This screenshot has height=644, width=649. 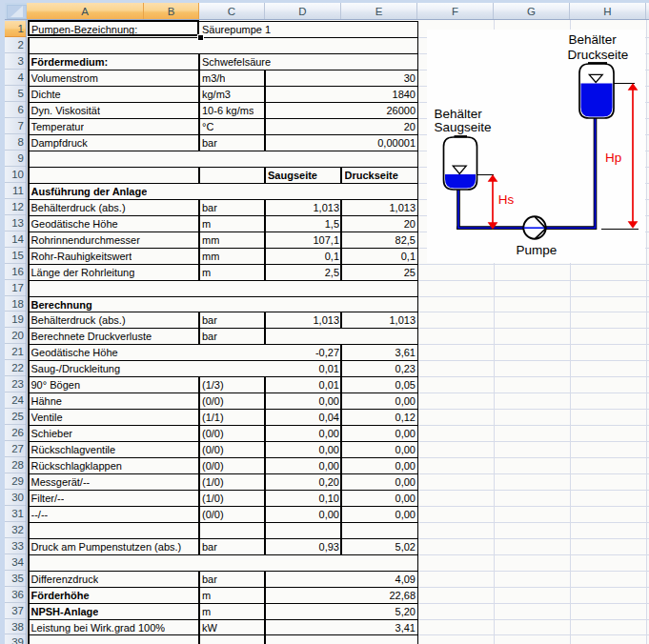 I want to click on svg-text: Druckseite, so click(x=598, y=55).